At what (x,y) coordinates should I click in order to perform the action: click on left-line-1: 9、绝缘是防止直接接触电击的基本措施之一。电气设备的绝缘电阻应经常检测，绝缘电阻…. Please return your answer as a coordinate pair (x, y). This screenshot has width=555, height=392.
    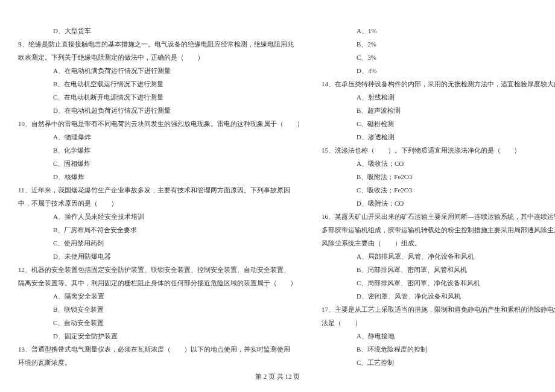
    Looking at the image, I should click on (160, 44).